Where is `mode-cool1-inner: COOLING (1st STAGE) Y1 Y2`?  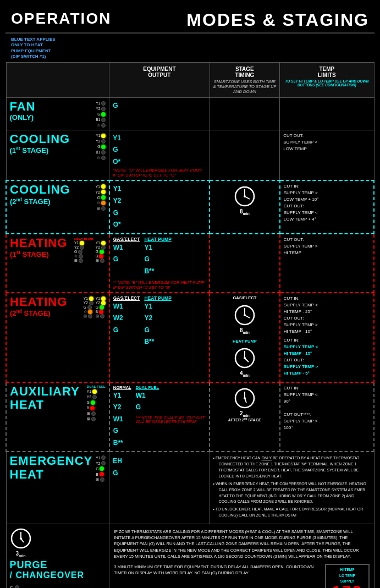 mode-cool1-inner: COOLING (1st STAGE) Y1 Y2 is located at coordinates (58, 146).